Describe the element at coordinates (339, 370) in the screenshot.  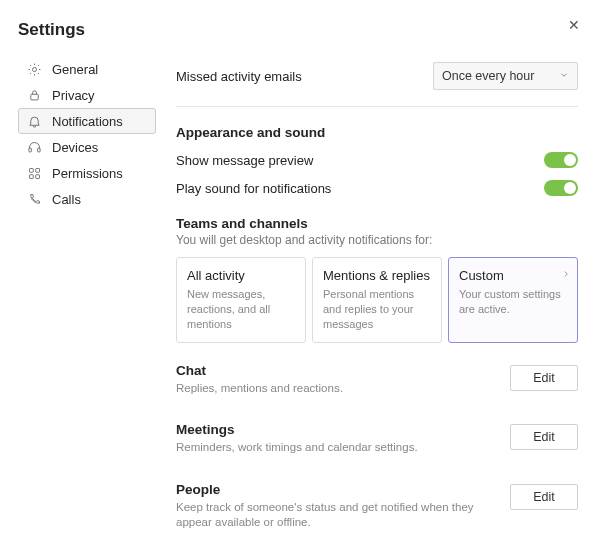
I see `chat-heading: Chat` at that location.